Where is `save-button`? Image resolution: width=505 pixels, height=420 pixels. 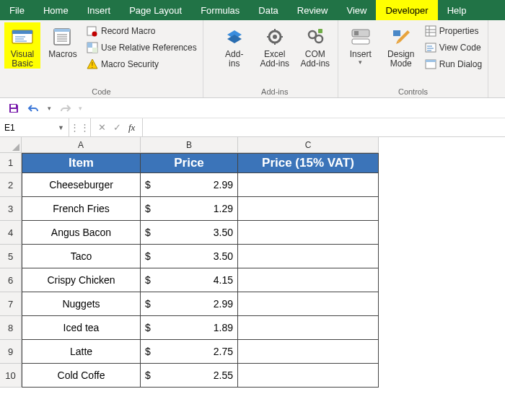 save-button is located at coordinates (14, 108).